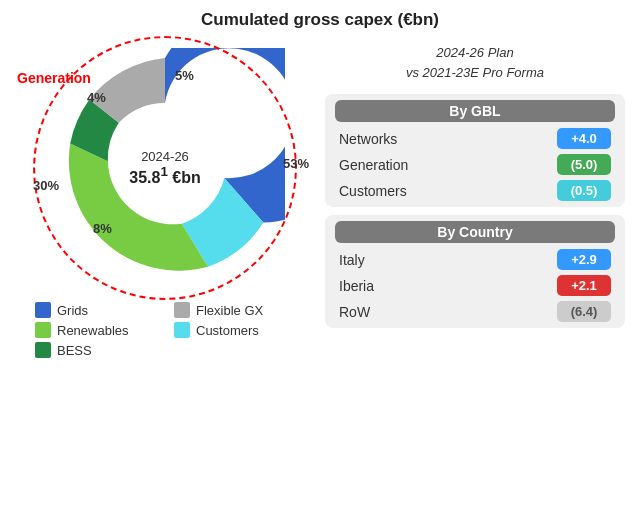  Describe the element at coordinates (96, 98) in the screenshot. I see `label-4: 4%` at that location.